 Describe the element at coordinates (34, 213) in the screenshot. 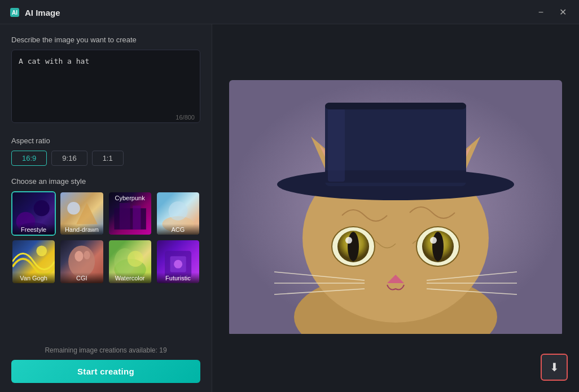

I see `style-freestyle: Freestyle` at that location.